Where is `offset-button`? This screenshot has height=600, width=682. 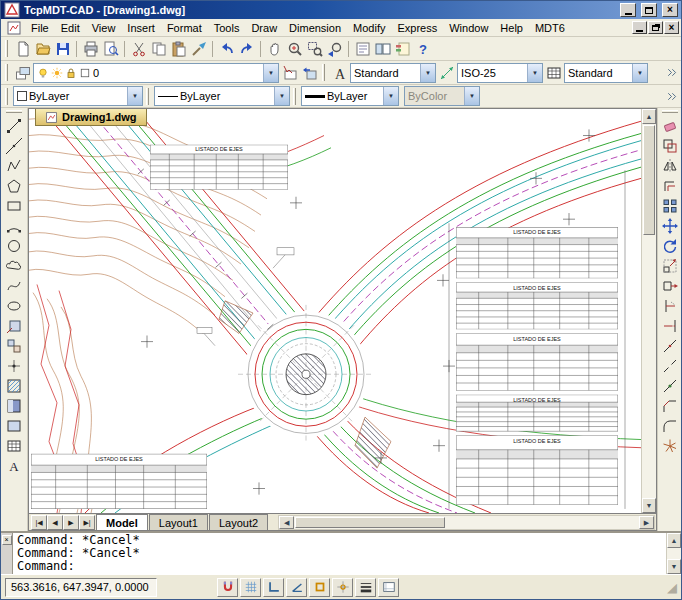
offset-button is located at coordinates (670, 186).